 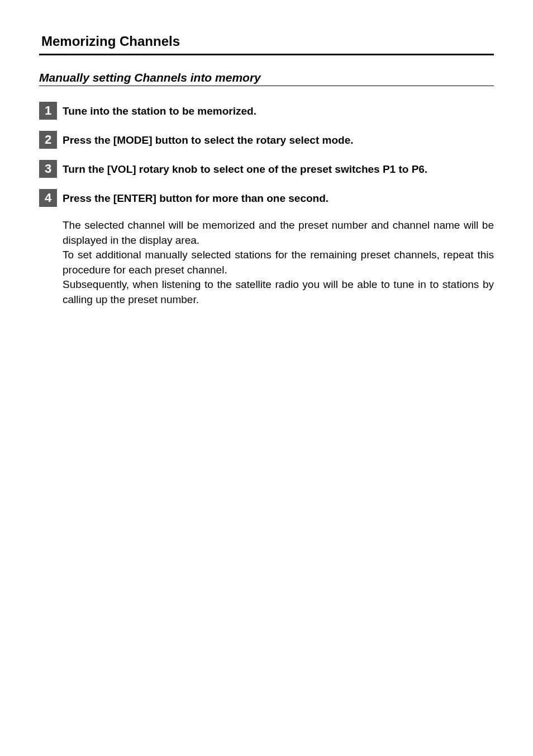 I want to click on step-text: Tune into the station to be memorized., so click(x=160, y=111).